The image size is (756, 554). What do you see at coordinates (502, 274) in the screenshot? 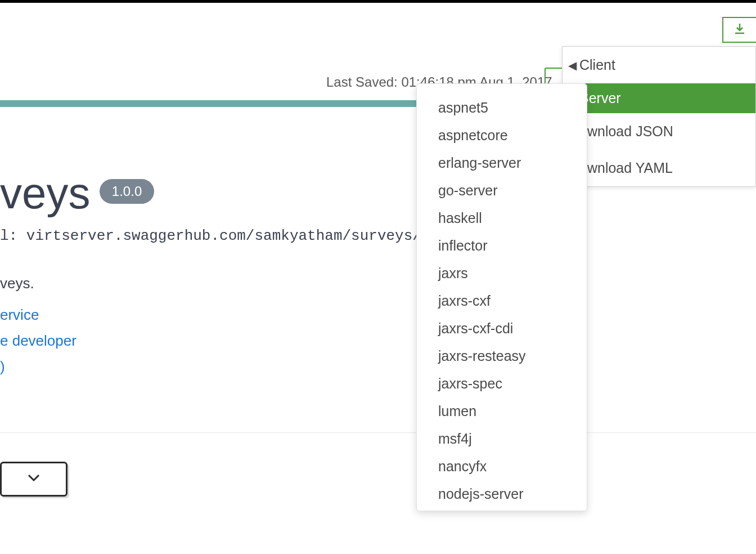
I see `server-option: jaxrs` at bounding box center [502, 274].